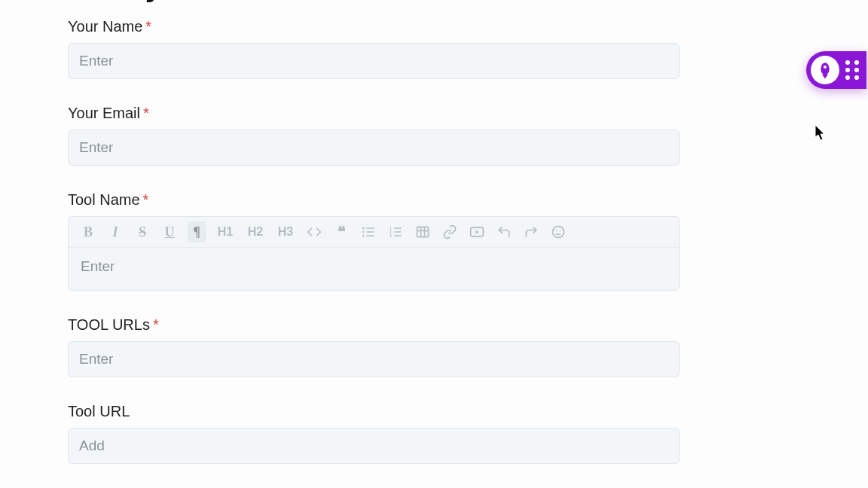  Describe the element at coordinates (477, 232) in the screenshot. I see `video-button` at that location.